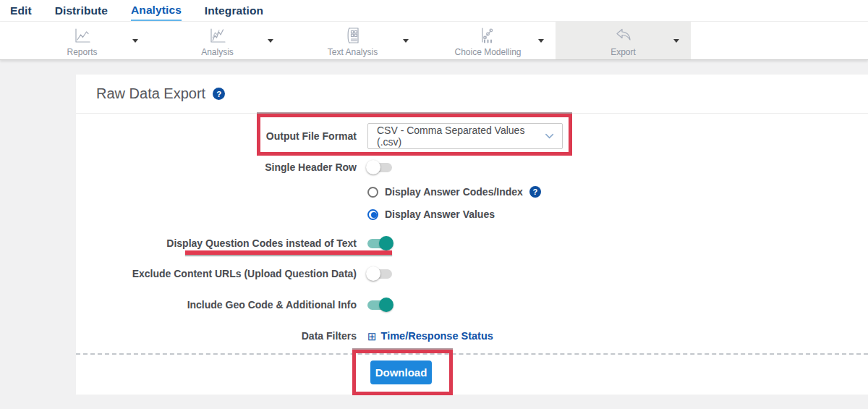 This screenshot has width=868, height=409. I want to click on export-arrow-icon, so click(624, 36).